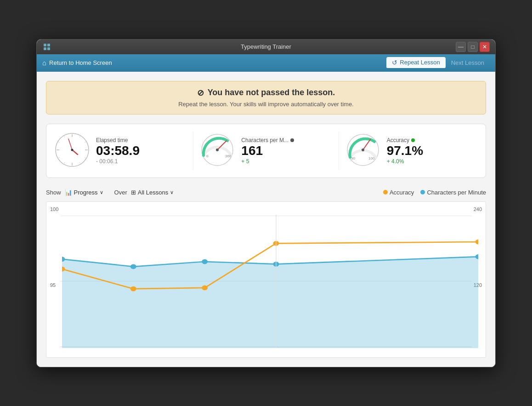 The image size is (532, 406). I want to click on home-label: Return to Home Screen, so click(81, 63).